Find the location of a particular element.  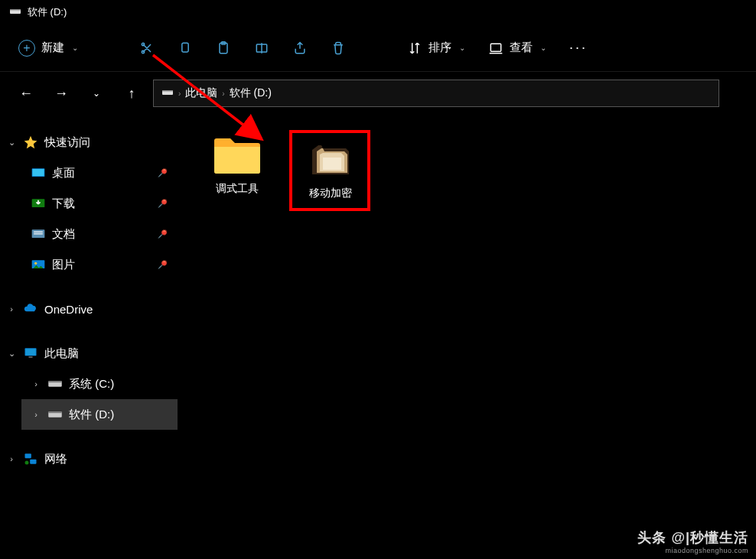

title-bar: 软件 (D:) is located at coordinates (378, 12).